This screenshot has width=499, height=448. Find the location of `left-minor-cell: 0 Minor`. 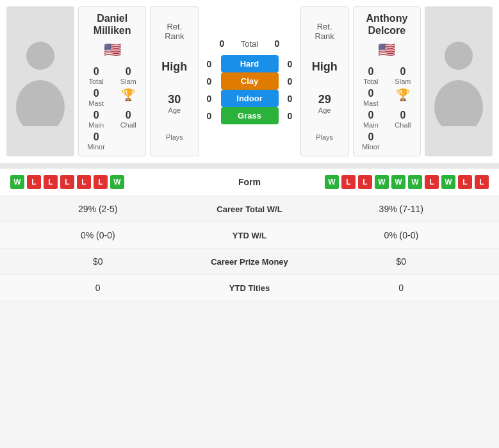

left-minor-cell: 0 Minor is located at coordinates (96, 141).